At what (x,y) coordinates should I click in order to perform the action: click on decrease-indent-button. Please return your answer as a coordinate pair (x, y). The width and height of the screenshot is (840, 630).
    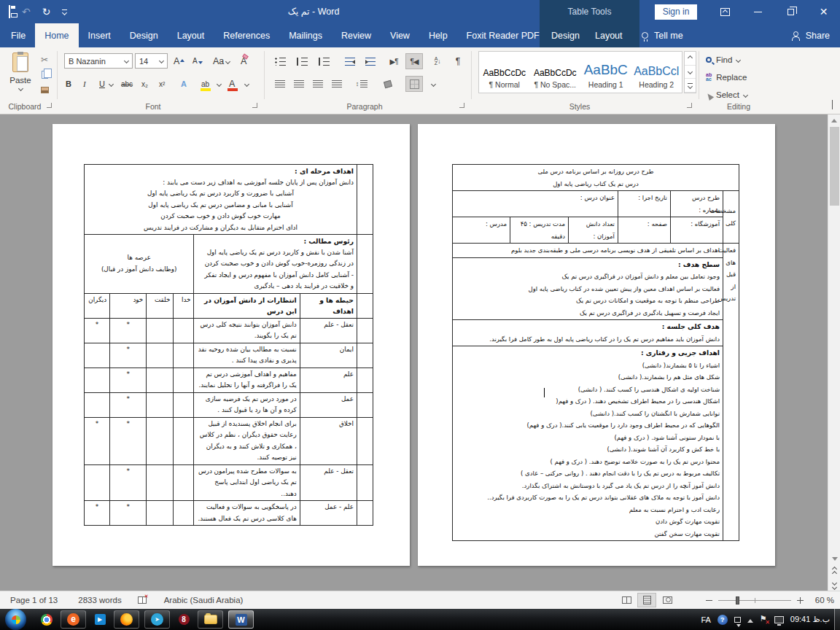
    Looking at the image, I should click on (350, 61).